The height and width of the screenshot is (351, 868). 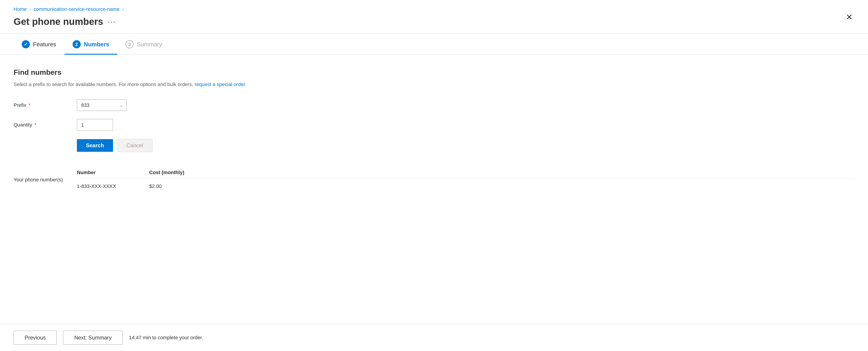 What do you see at coordinates (93, 338) in the screenshot?
I see `next-summary-button: Next: Summary` at bounding box center [93, 338].